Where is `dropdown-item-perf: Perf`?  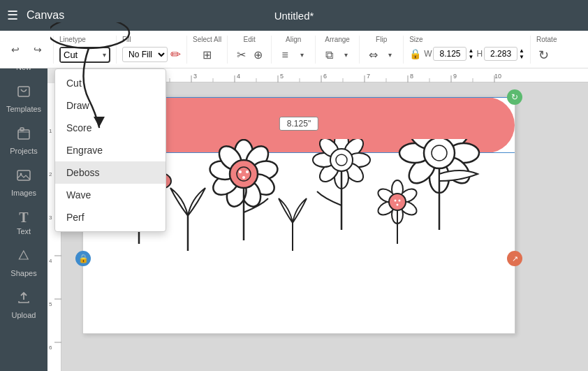
dropdown-item-perf: Perf is located at coordinates (110, 217).